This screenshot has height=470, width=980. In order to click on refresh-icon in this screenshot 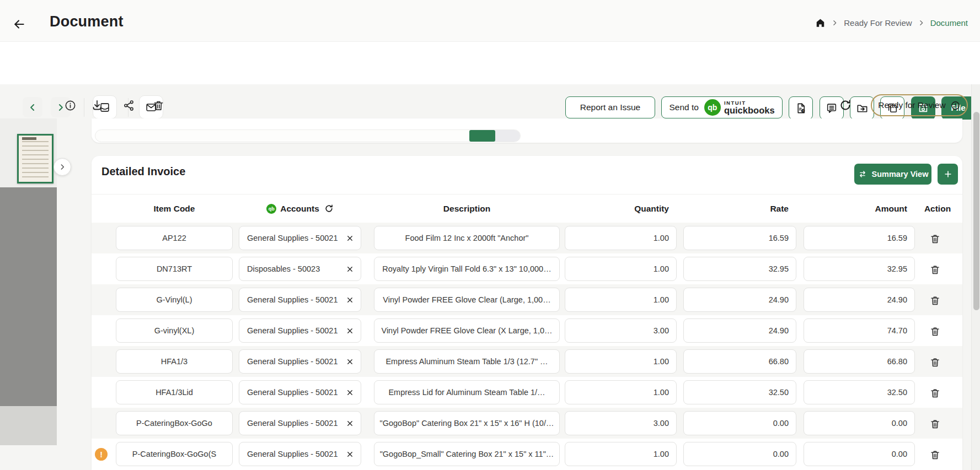, I will do `click(329, 208)`.